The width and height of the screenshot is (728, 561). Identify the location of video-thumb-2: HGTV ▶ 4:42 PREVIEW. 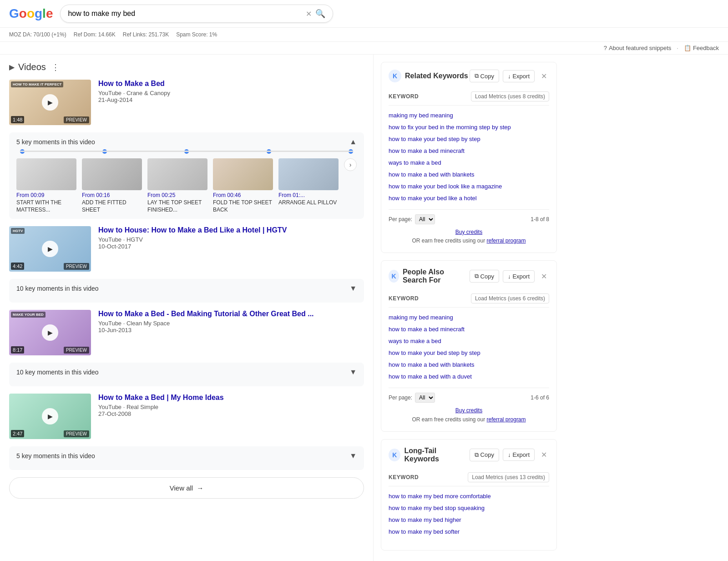
(50, 249).